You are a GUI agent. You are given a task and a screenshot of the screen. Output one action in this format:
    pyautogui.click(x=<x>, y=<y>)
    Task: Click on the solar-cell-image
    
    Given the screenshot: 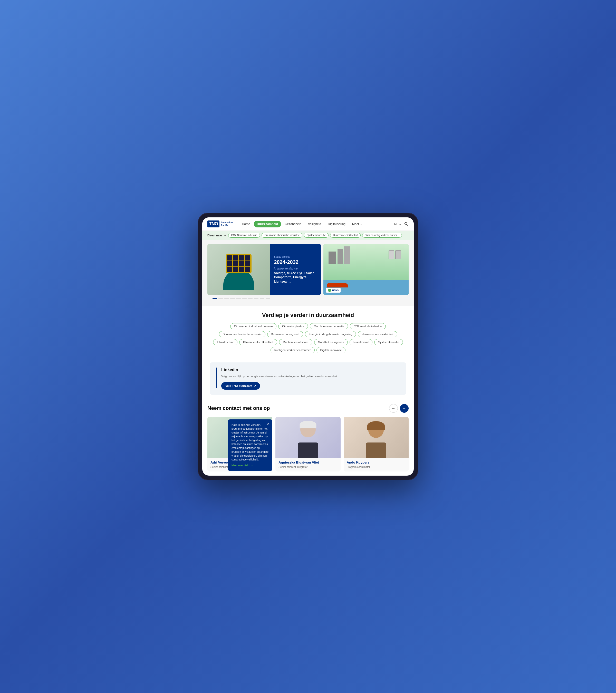 What is the action you would take?
    pyautogui.click(x=239, y=270)
    